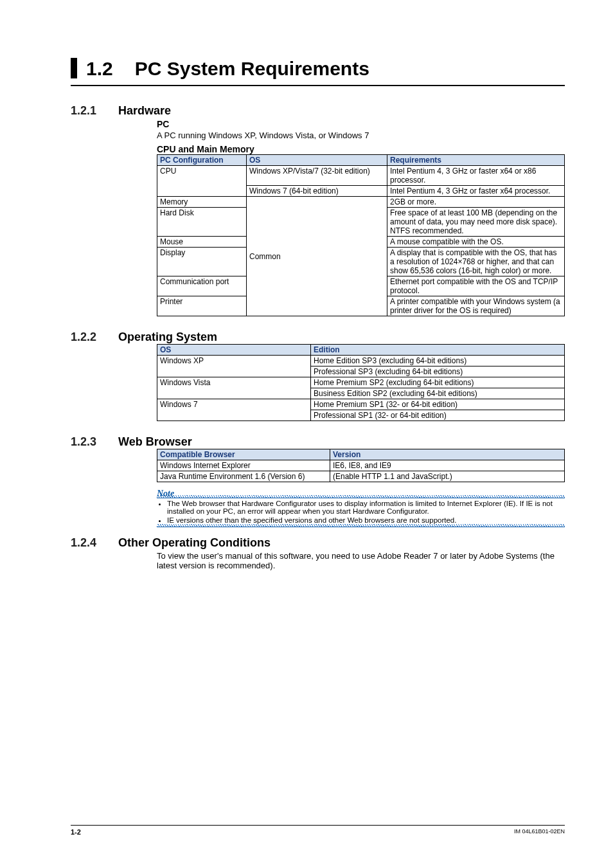 The width and height of the screenshot is (613, 868). What do you see at coordinates (244, 466) in the screenshot?
I see `cell: Windows Internet Explorer` at bounding box center [244, 466].